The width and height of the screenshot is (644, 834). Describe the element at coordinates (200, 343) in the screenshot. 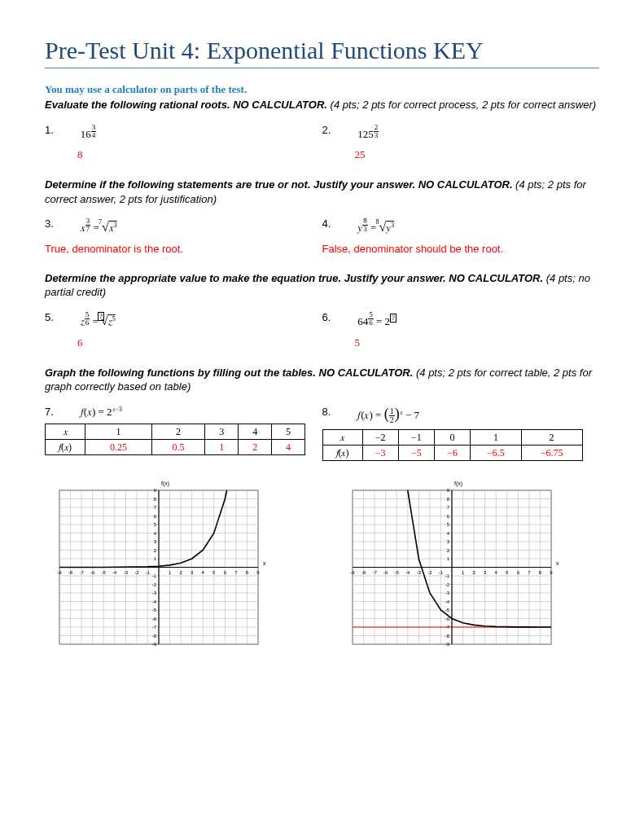

I see `q5-answer: 6` at that location.